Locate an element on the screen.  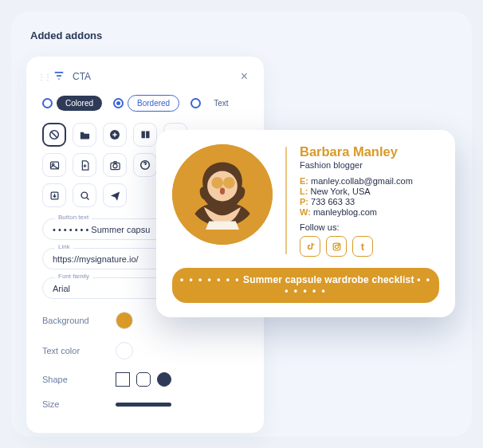
style-label: Colored is located at coordinates (80, 104).